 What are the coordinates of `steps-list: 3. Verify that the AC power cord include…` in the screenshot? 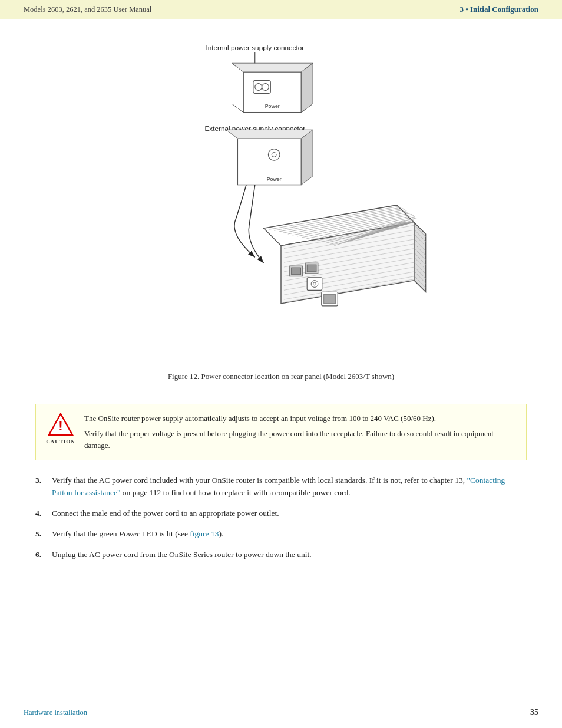 It's located at (281, 518).